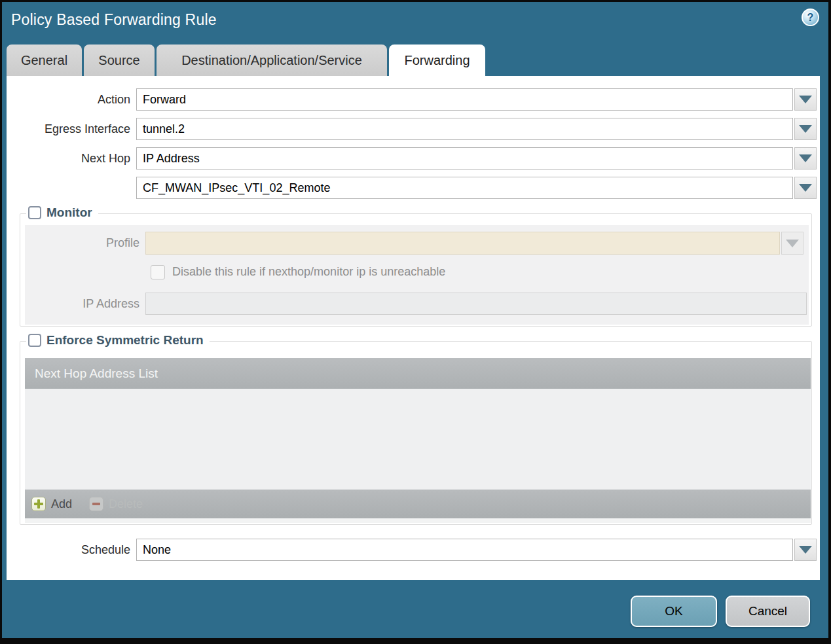  Describe the element at coordinates (767, 611) in the screenshot. I see `cancel-button: Cancel` at that location.